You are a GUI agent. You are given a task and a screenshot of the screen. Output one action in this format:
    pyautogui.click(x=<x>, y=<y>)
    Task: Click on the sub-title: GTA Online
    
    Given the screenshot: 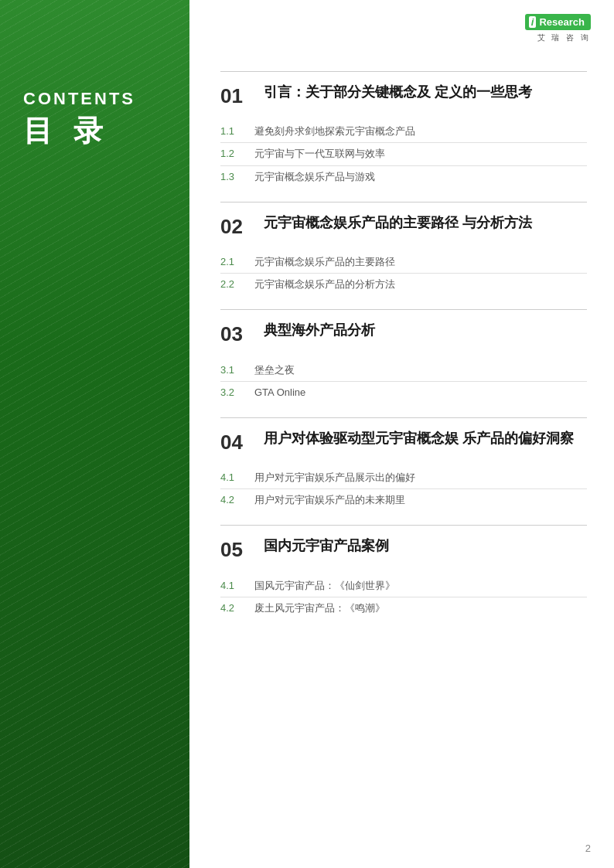 What is the action you would take?
    pyautogui.click(x=280, y=393)
    